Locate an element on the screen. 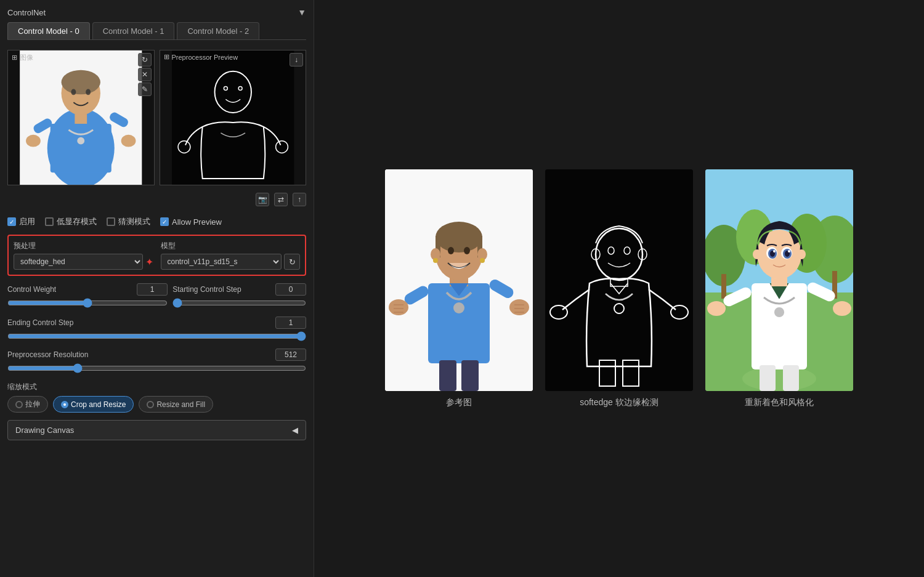 The height and width of the screenshot is (577, 924). upload-btn: ↑ is located at coordinates (299, 200).